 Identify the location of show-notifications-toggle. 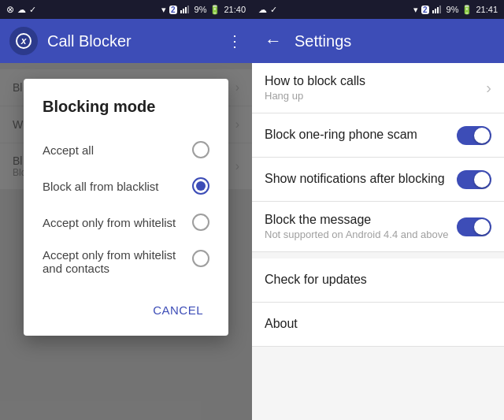
(474, 180).